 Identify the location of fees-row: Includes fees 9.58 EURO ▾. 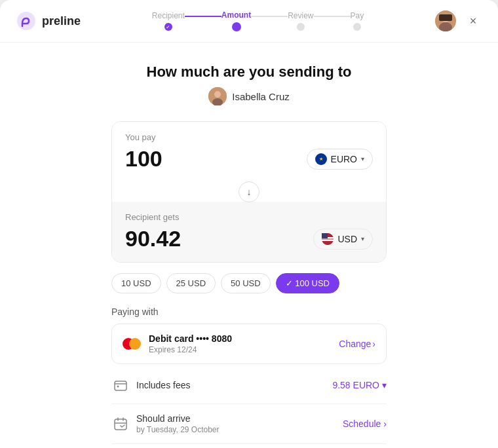
(249, 385).